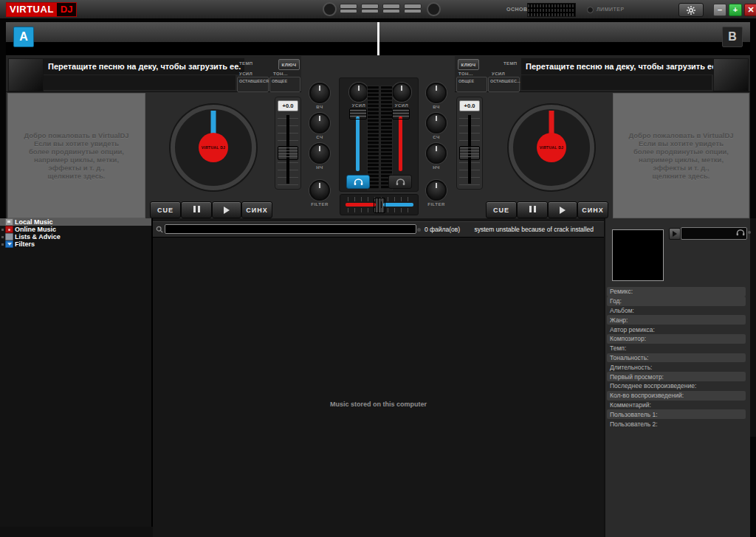  Describe the element at coordinates (676, 311) in the screenshot. I see `metadata-field-row: Альбом:` at that location.